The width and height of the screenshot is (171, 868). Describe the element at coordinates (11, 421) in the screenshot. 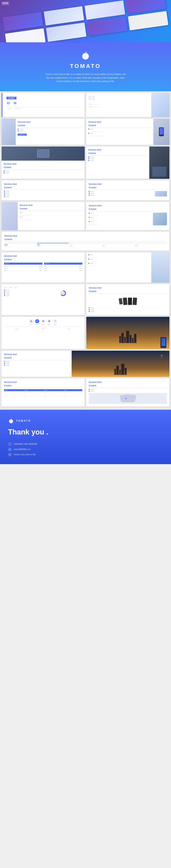

I see `ty-tomato-logo-icon` at that location.